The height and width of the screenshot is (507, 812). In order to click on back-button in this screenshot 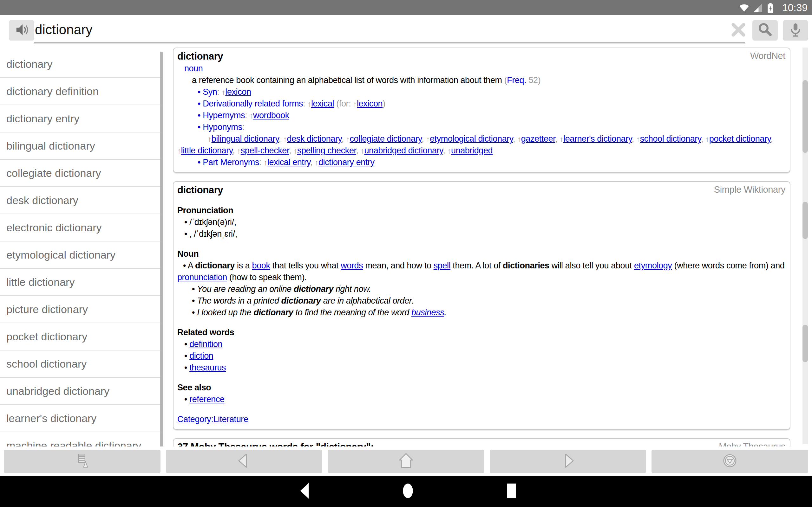, I will do `click(244, 461)`.